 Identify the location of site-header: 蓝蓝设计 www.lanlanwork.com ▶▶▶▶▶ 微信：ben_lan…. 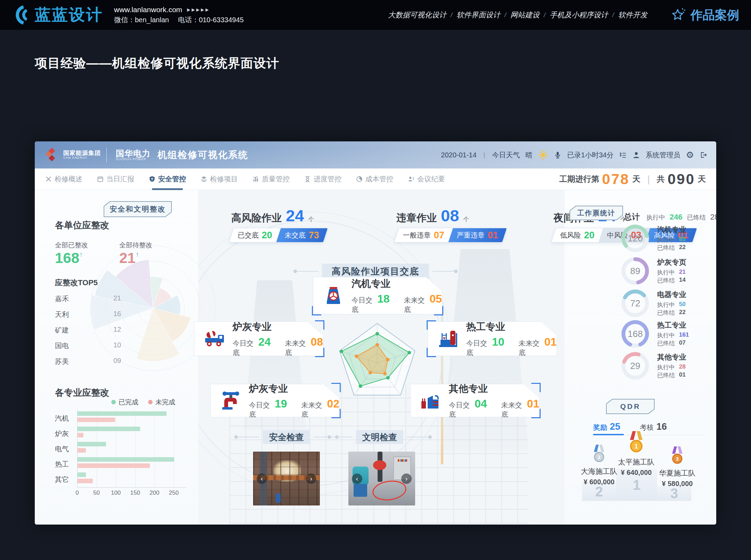
(376, 15).